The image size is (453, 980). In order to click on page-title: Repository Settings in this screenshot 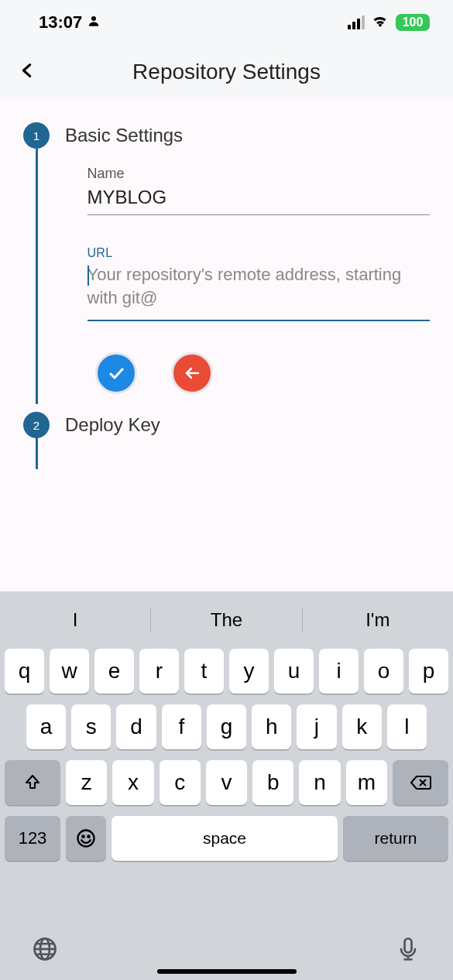, I will do `click(226, 72)`.